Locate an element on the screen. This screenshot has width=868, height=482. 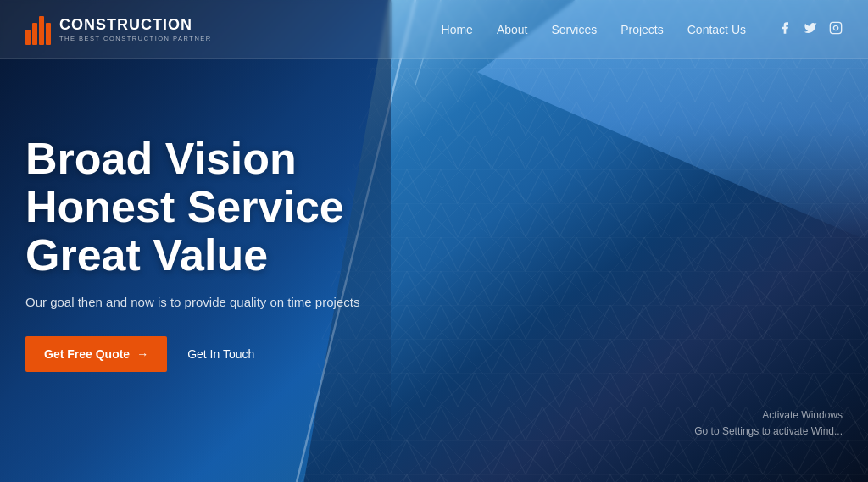
hero-title-line2: Honest Service is located at coordinates (185, 207).